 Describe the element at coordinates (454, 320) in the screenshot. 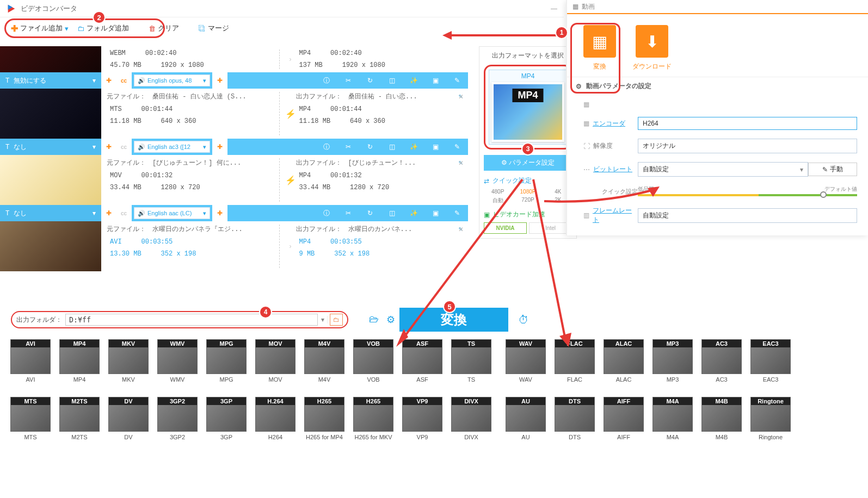

I see `convert-button: 5 変換` at that location.